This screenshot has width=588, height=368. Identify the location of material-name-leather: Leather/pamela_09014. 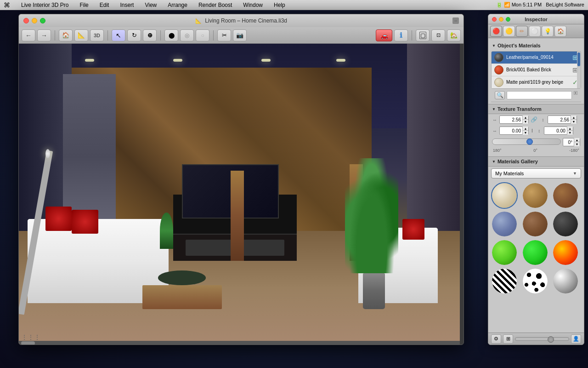
(538, 58).